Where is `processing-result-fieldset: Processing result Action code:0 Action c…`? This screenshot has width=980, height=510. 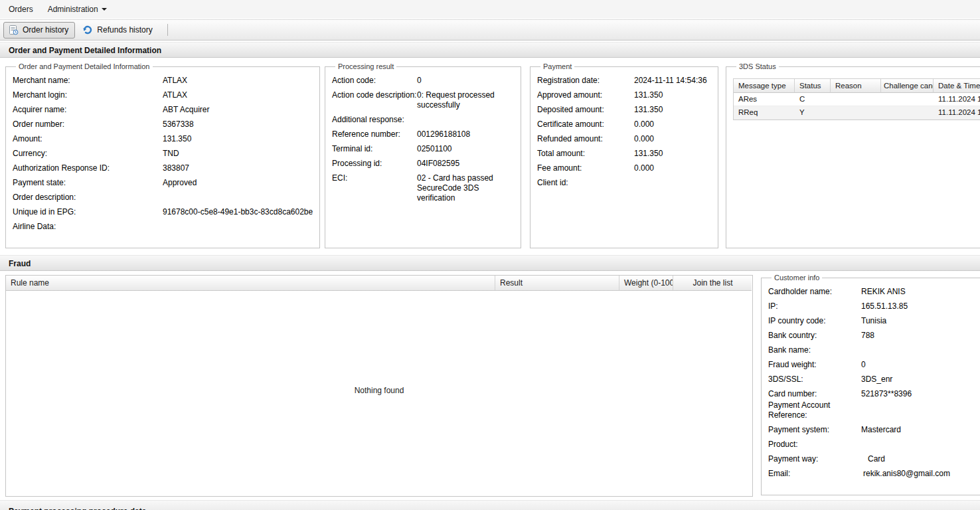
processing-result-fieldset: Processing result Action code:0 Action c… is located at coordinates (423, 155).